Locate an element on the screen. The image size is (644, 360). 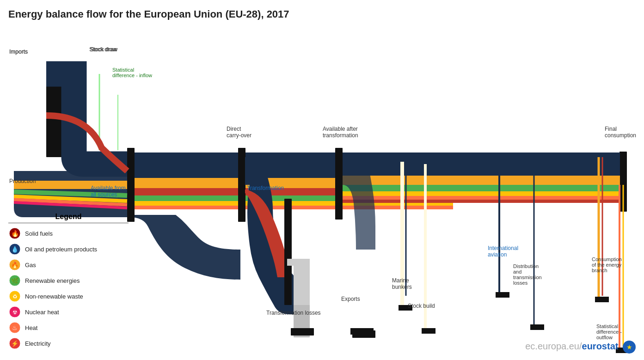
label-consumption-energy: Consumptionof the energybranch is located at coordinates (607, 265).